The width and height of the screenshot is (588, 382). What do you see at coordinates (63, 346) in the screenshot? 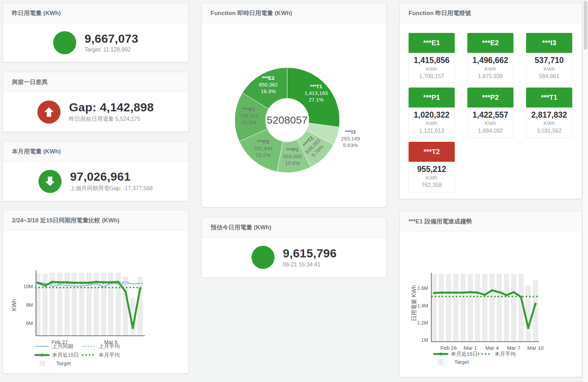
I see `legend-label: 上月同期` at bounding box center [63, 346].